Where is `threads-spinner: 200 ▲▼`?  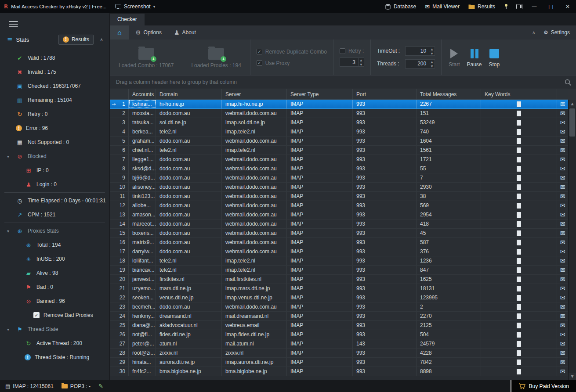
threads-spinner: 200 ▲▼ is located at coordinates (420, 64).